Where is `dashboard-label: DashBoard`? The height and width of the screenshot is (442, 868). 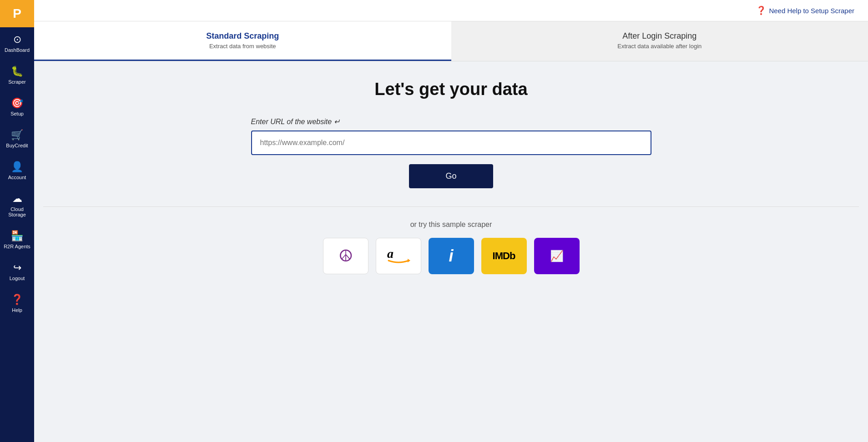
dashboard-label: DashBoard is located at coordinates (17, 50).